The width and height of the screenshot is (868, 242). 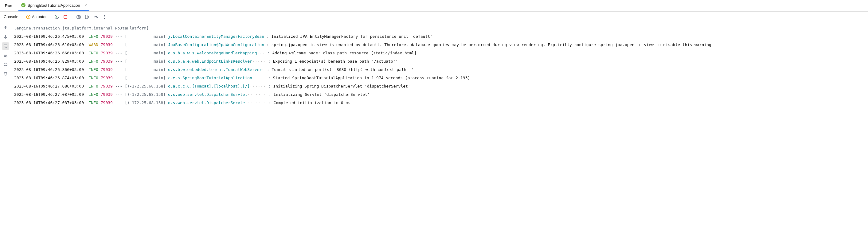 What do you see at coordinates (5, 65) in the screenshot?
I see `gutter` at bounding box center [5, 65].